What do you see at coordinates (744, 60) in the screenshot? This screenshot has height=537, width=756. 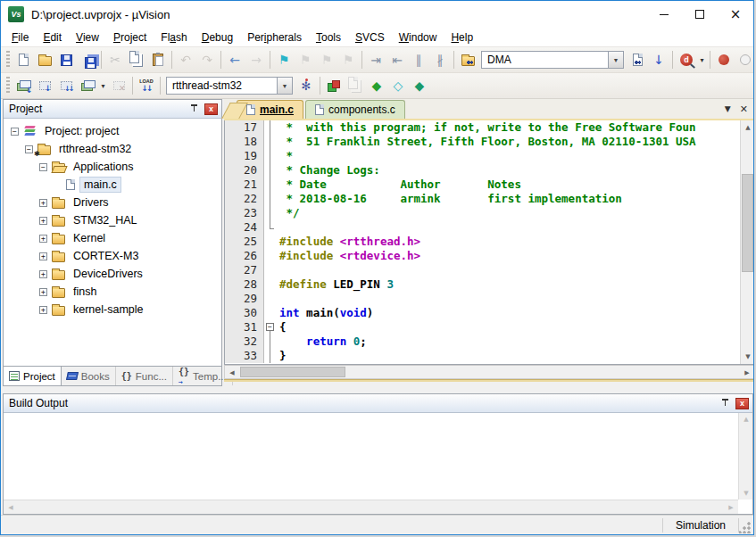 I see `enable-disable-breakpoint-button` at bounding box center [744, 60].